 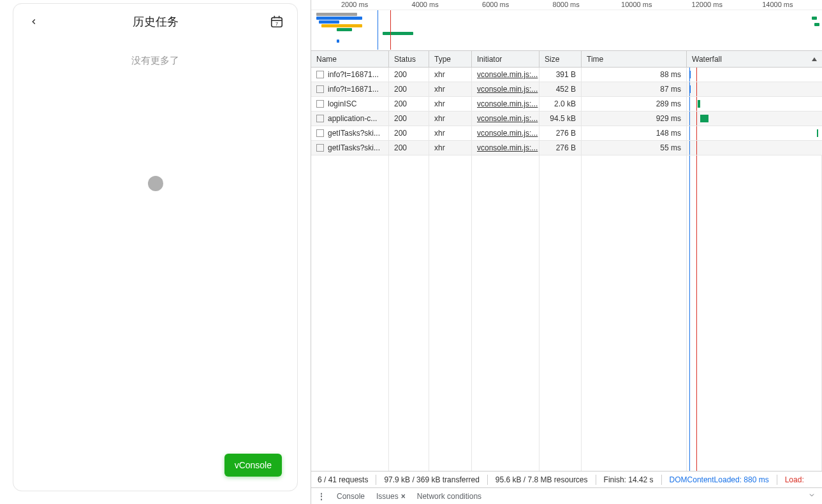 What do you see at coordinates (634, 133) in the screenshot?
I see `cell-time: 148 ms` at bounding box center [634, 133].